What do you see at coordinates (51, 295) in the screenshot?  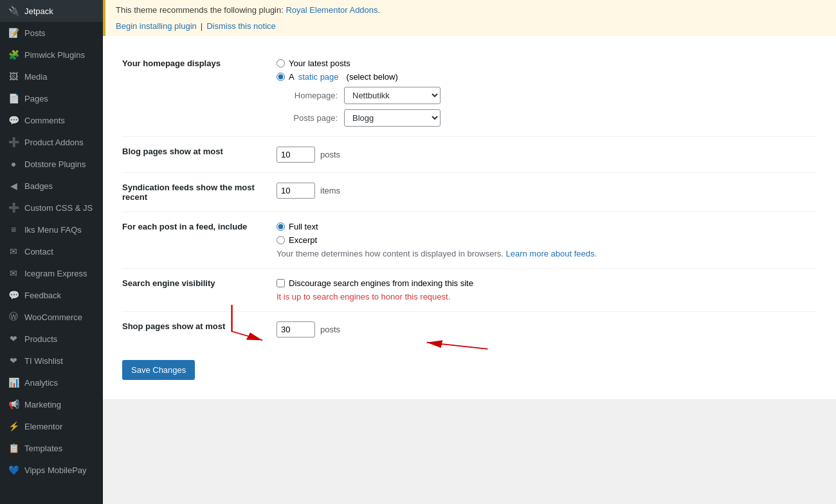 I see `sidebar-item-feedback: 💬Feedback` at bounding box center [51, 295].